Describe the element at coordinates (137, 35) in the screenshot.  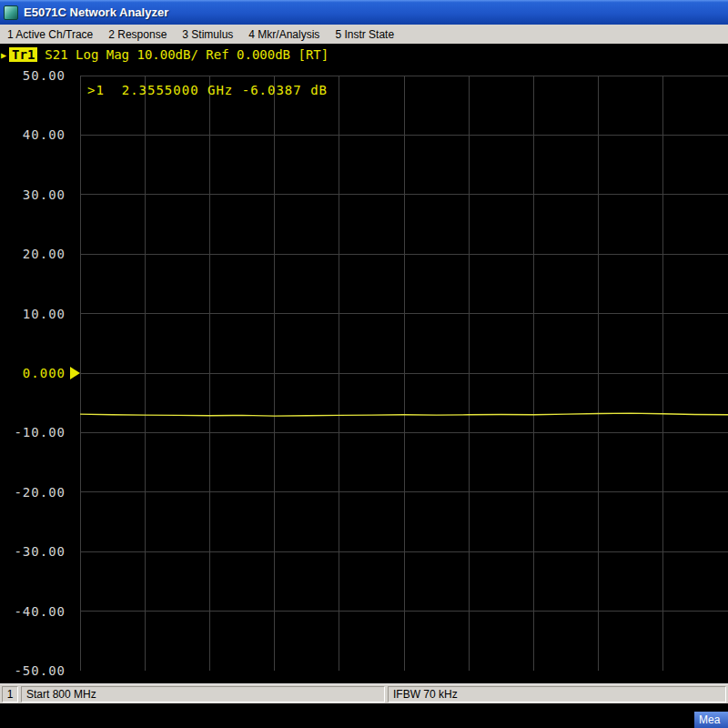
I see `menu-item-response: 2 Response` at that location.